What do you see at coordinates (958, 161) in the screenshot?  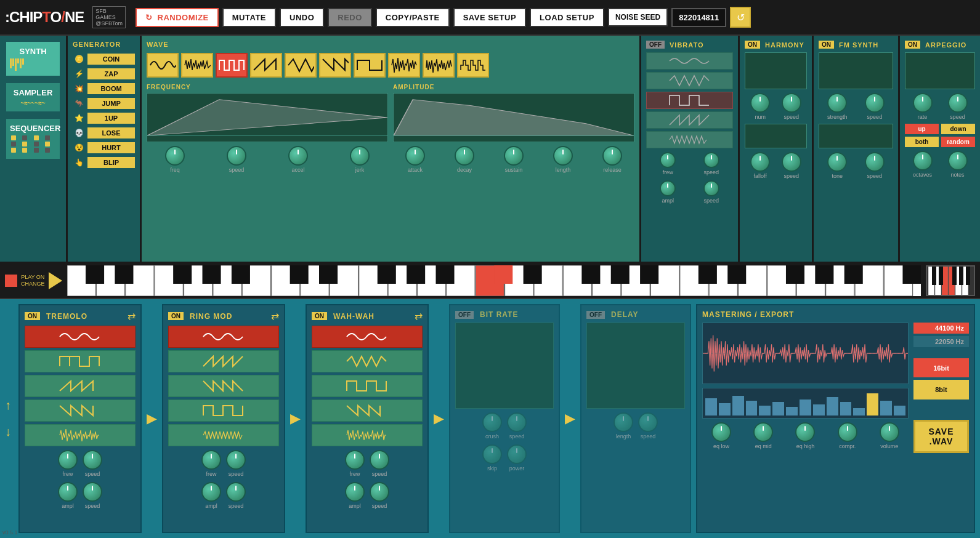 I see `arp-notes-knob` at bounding box center [958, 161].